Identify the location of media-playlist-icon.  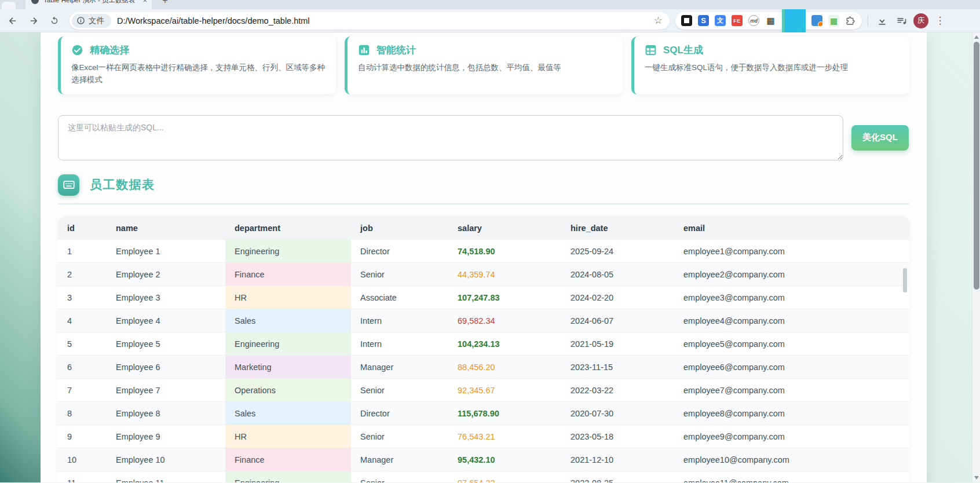
(902, 21).